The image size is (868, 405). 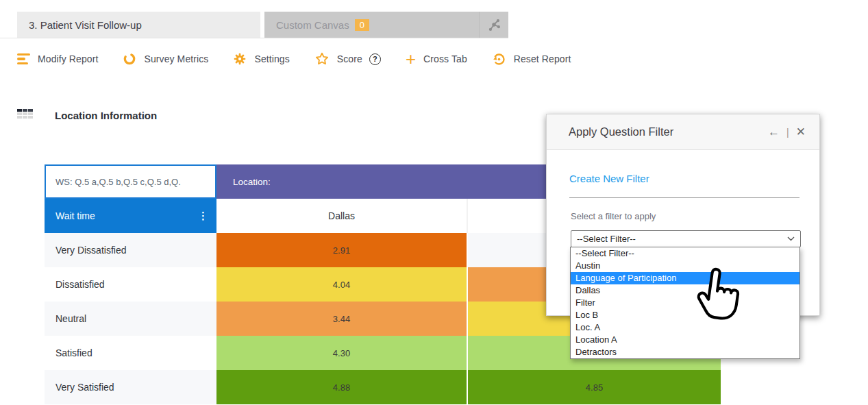 What do you see at coordinates (129, 59) in the screenshot?
I see `ring-icon` at bounding box center [129, 59].